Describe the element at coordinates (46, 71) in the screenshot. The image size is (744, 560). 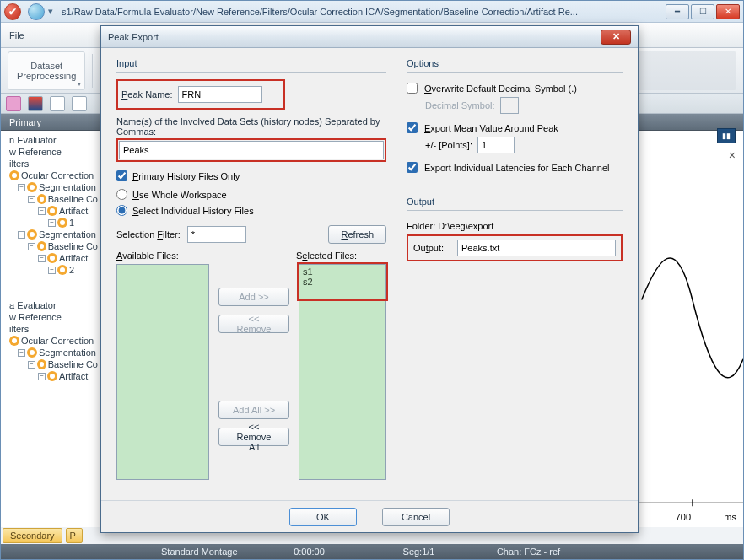
I see `ribbon-dataset-label: Dataset Preprocessing` at that location.